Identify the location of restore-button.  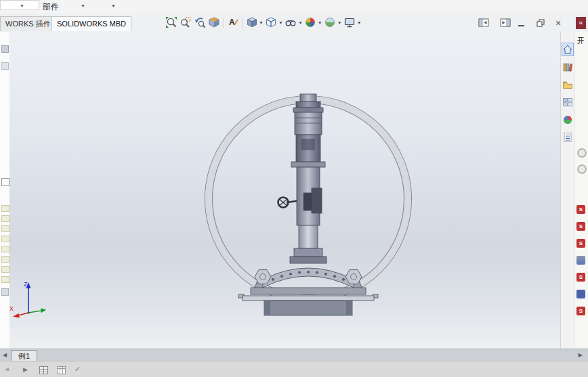
(541, 23).